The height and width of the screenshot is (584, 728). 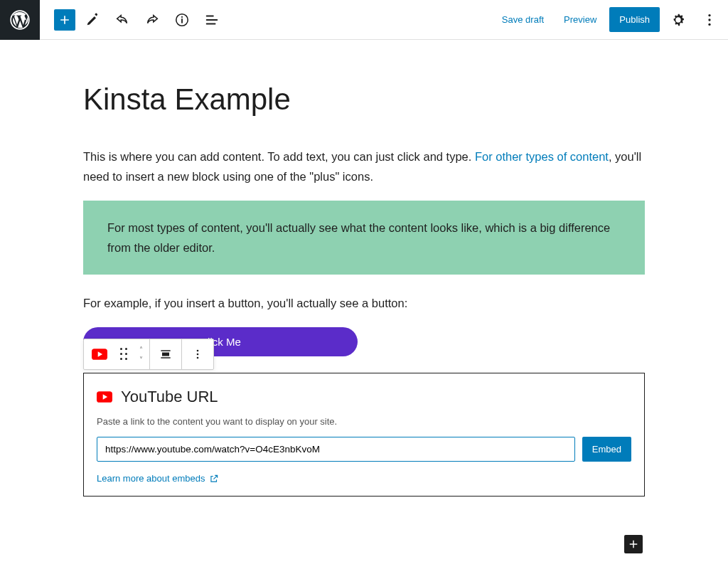 What do you see at coordinates (607, 450) in the screenshot?
I see `embed-submit-button: Embed` at bounding box center [607, 450].